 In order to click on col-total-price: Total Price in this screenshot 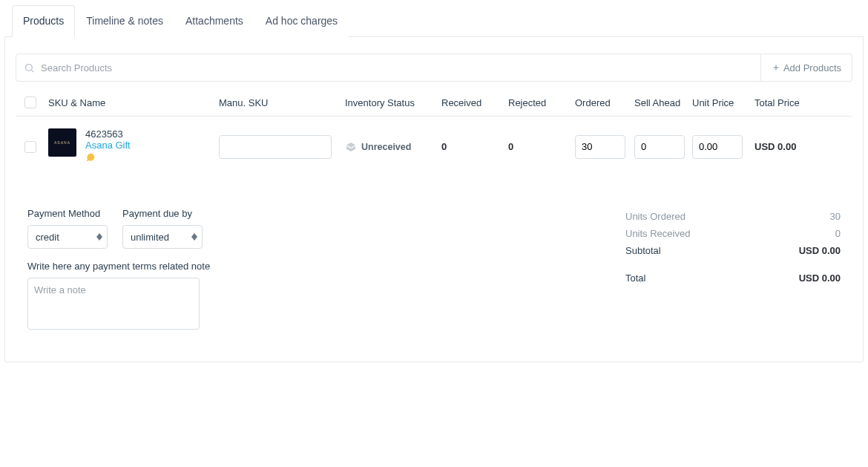, I will do `click(795, 102)`.